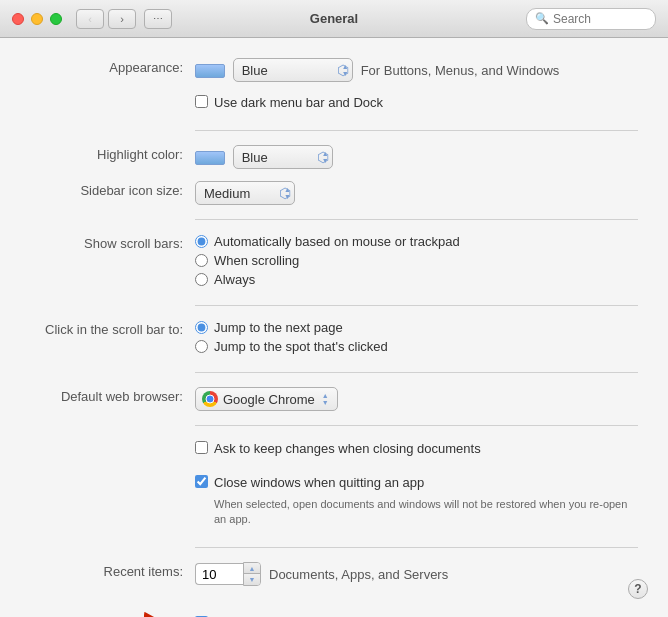 The image size is (668, 617). Describe the element at coordinates (416, 260) in the screenshot. I see `scroll-scrolling-radio: When scrolling` at that location.